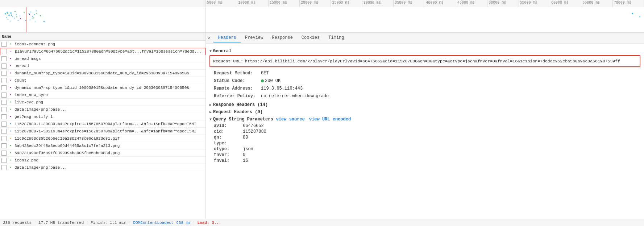 The image size is (644, 226). Describe the element at coordinates (162, 223) in the screenshot. I see `dom-content-loaded-link: DOMContentLoaded: 938 ms` at that location.